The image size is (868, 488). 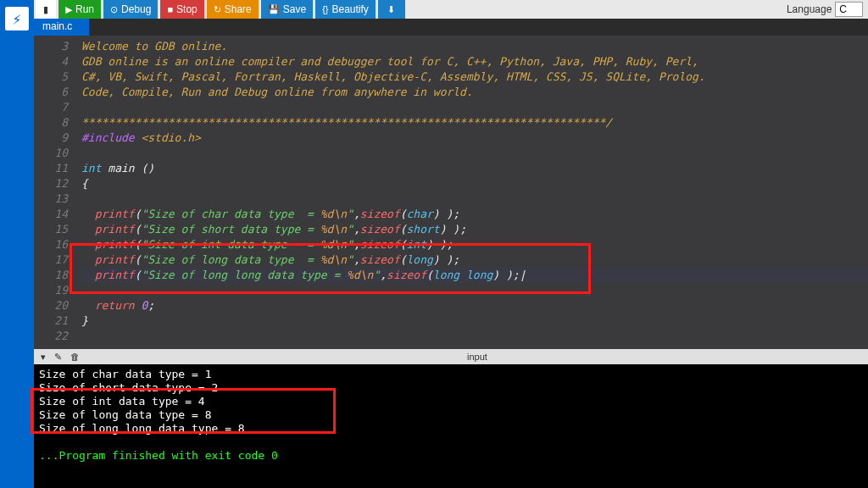 What do you see at coordinates (287, 9) in the screenshot?
I see `save-button: 💾Save` at bounding box center [287, 9].